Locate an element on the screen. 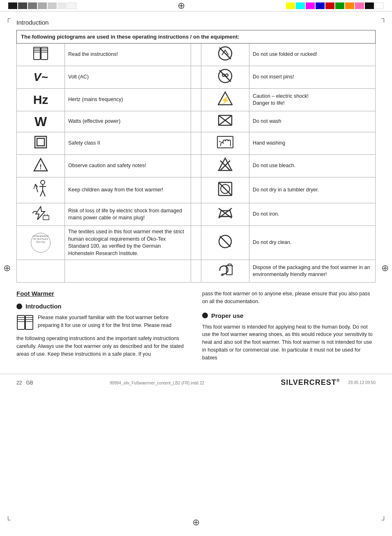 Image resolution: width=392 pixels, height=536 pixels. no-wash-svg is located at coordinates (225, 120).